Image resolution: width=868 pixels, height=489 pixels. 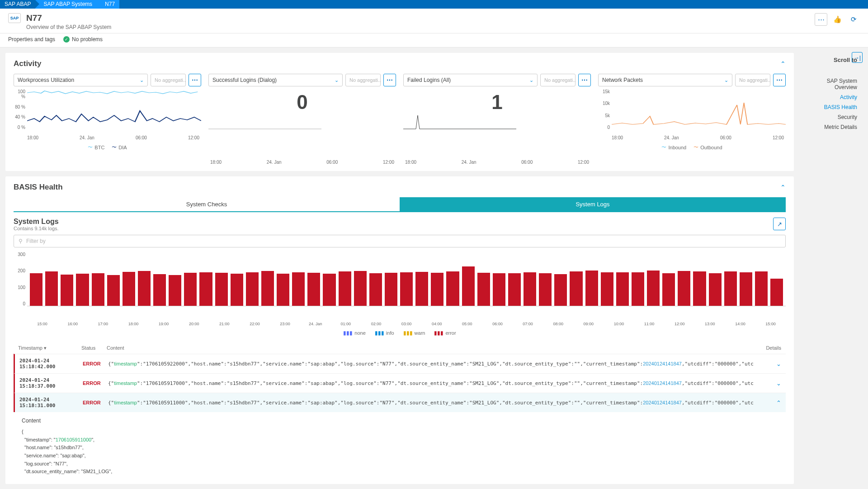 I want to click on log-table-header: Timestamp ▾ Status Content Details, so click(x=400, y=348).